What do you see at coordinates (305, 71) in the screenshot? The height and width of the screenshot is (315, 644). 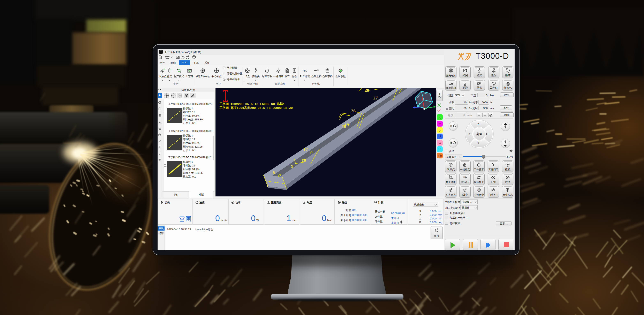 I see `svg-text: PLC` at bounding box center [305, 71].